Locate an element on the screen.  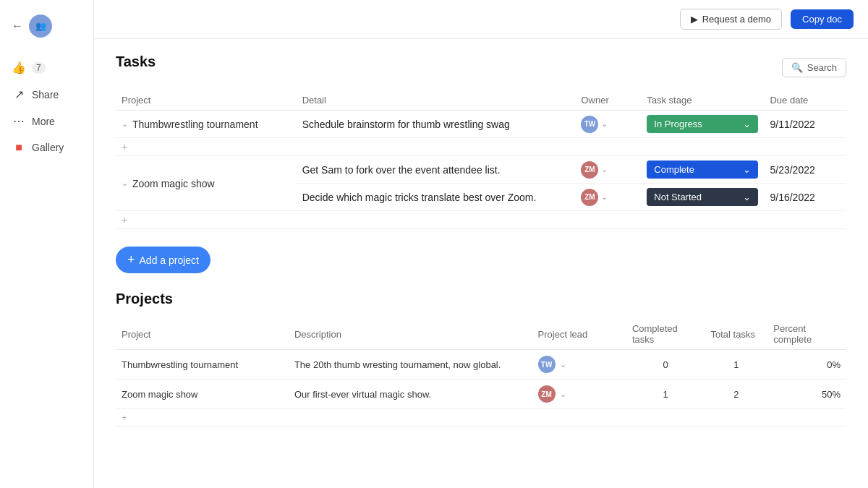
add-project-plus-icon: + is located at coordinates (132, 260).